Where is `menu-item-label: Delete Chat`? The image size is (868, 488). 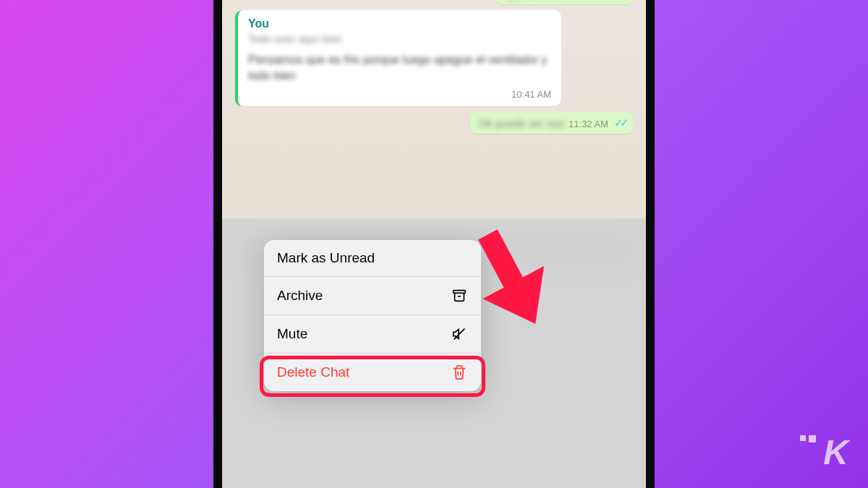
menu-item-label: Delete Chat is located at coordinates (313, 372).